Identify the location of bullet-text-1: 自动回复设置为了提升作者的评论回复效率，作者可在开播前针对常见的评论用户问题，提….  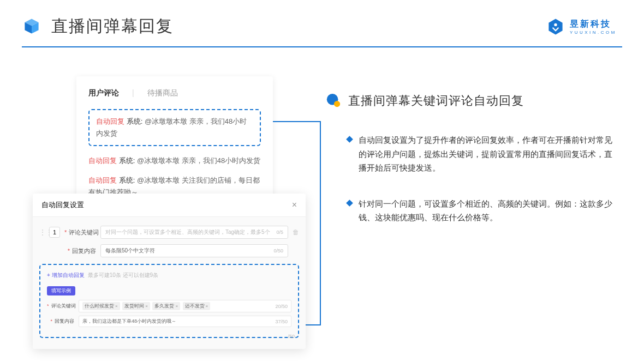
(487, 154).